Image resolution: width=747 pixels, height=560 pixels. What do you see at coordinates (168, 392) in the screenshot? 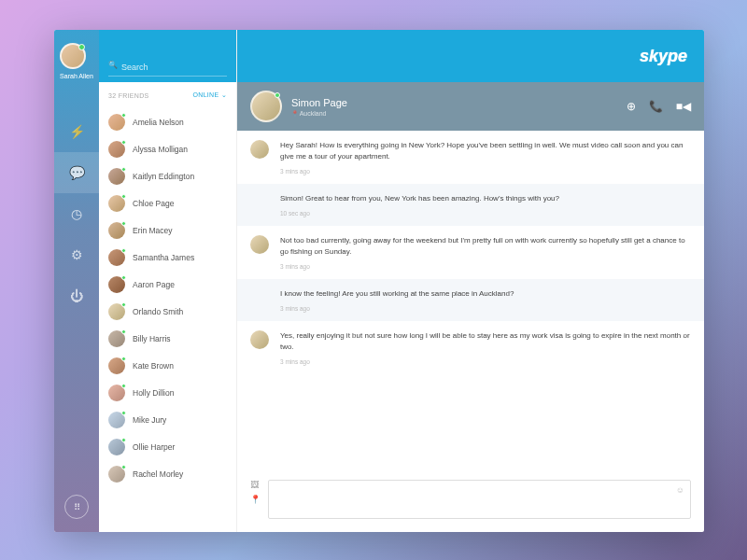
I see `friend-item: Holly Dillion` at bounding box center [168, 392].